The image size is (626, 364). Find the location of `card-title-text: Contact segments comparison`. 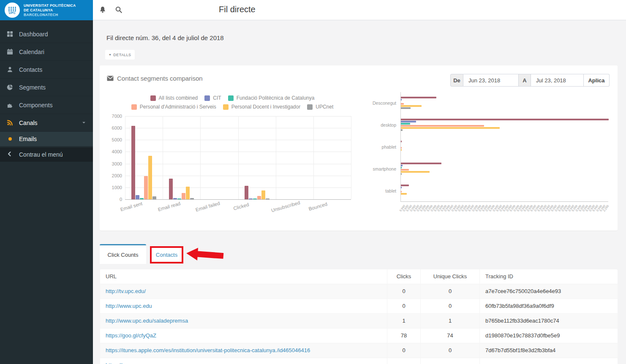

card-title-text: Contact segments comparison is located at coordinates (160, 79).